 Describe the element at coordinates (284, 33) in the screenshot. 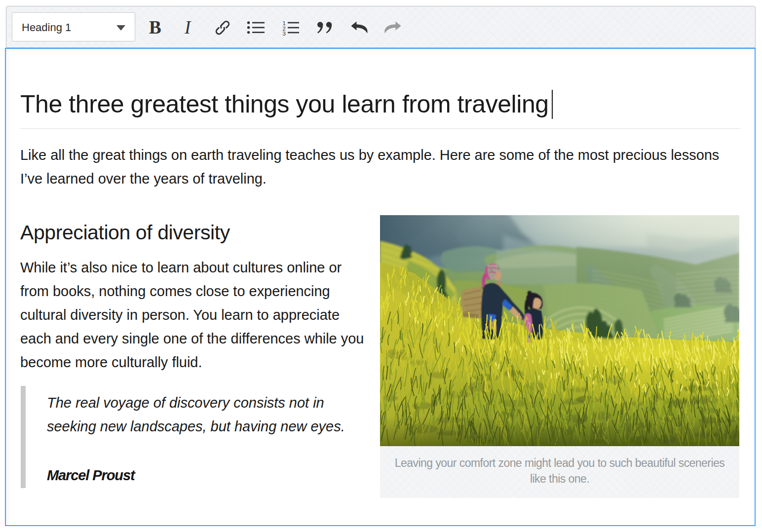

I see `svg-text: 3` at that location.